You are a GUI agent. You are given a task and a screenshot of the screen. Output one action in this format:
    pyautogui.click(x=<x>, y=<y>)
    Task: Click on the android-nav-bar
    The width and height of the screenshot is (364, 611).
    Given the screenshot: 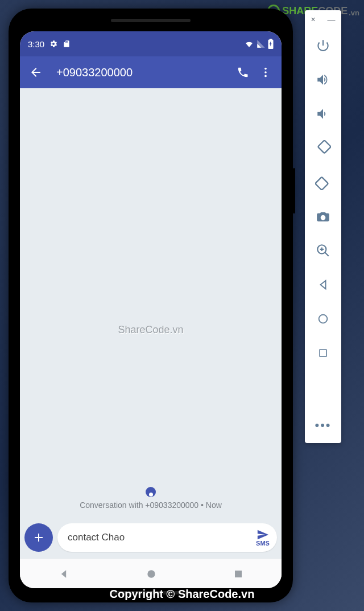 What is the action you would take?
    pyautogui.click(x=151, y=573)
    